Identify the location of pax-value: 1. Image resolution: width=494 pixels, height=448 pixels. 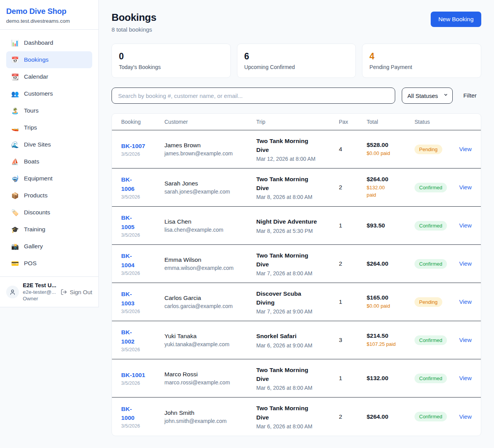
(340, 225).